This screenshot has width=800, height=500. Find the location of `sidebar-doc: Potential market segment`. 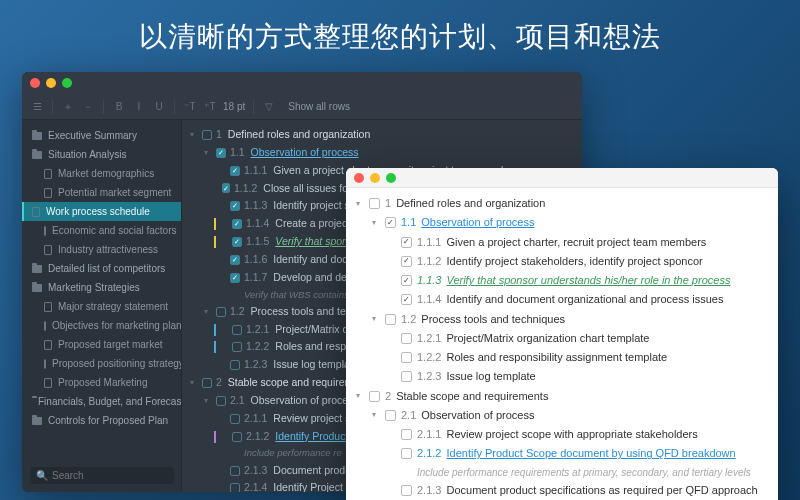

sidebar-doc: Potential market segment is located at coordinates (102, 192).